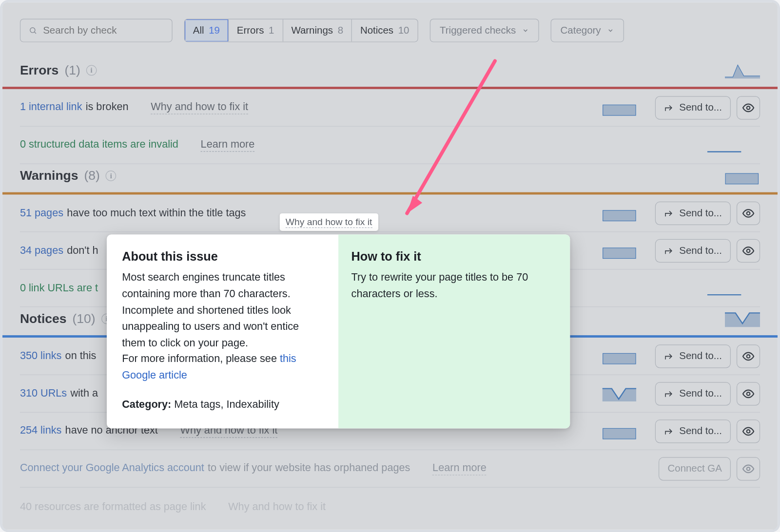 The image size is (780, 532). Describe the element at coordinates (256, 31) in the screenshot. I see `tab-errors: Errors1` at that location.